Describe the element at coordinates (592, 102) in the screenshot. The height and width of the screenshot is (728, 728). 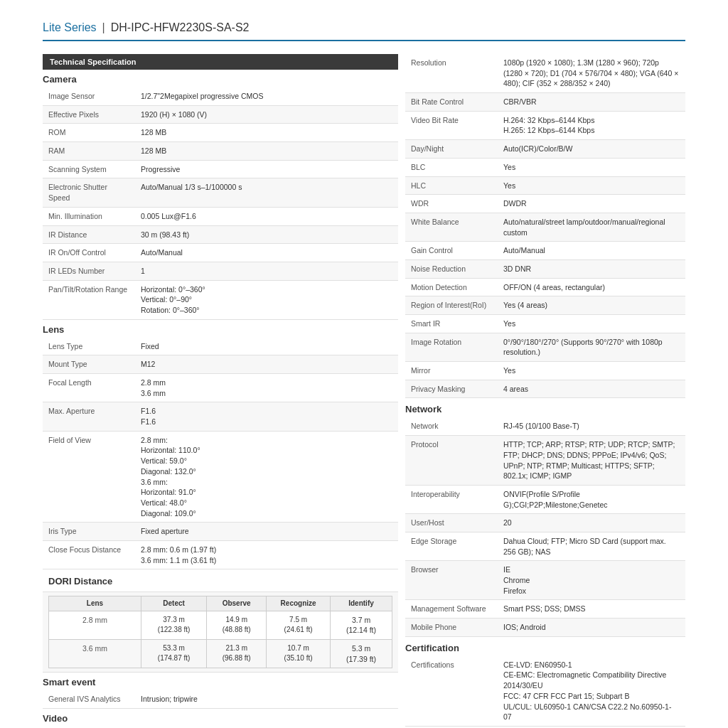
I see `spec-value: CBR/VBR` at that location.